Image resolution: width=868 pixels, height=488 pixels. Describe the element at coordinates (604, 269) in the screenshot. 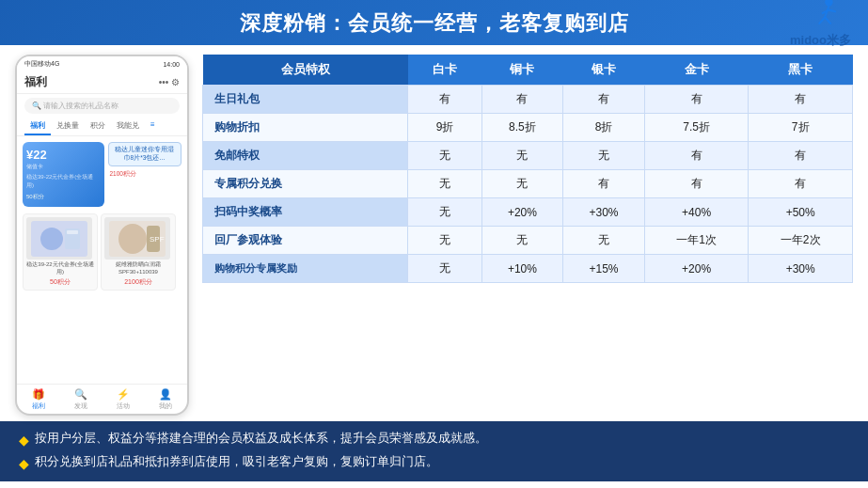

I see `table-cell-value: +15%` at that location.